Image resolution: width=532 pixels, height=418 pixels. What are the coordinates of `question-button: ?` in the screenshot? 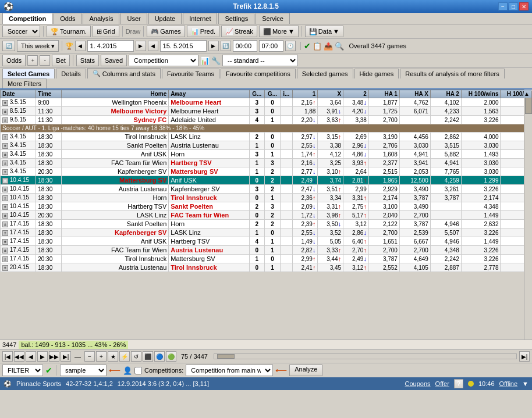 It's located at (459, 384).